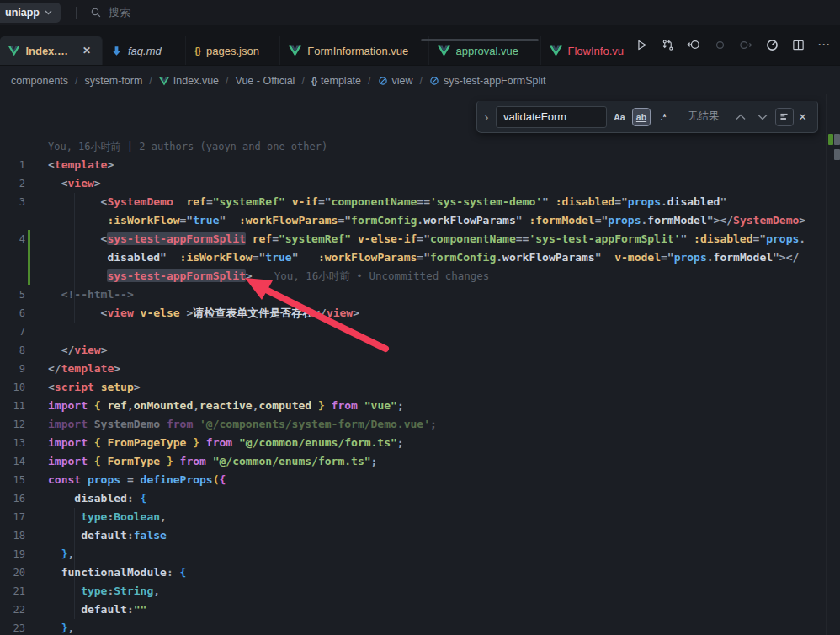  What do you see at coordinates (30, 13) in the screenshot?
I see `project-switcher: uniapp` at bounding box center [30, 13].